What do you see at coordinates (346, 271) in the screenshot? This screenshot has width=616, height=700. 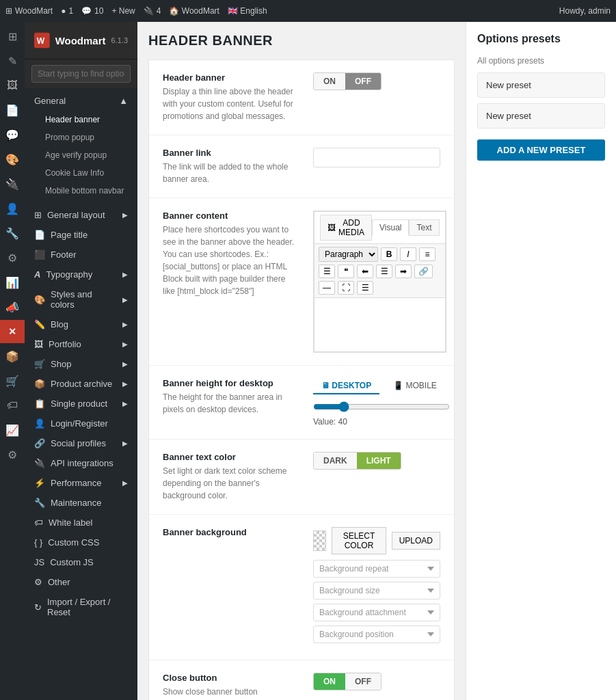 I see `editor-blockquote-btn: ❝` at bounding box center [346, 271].